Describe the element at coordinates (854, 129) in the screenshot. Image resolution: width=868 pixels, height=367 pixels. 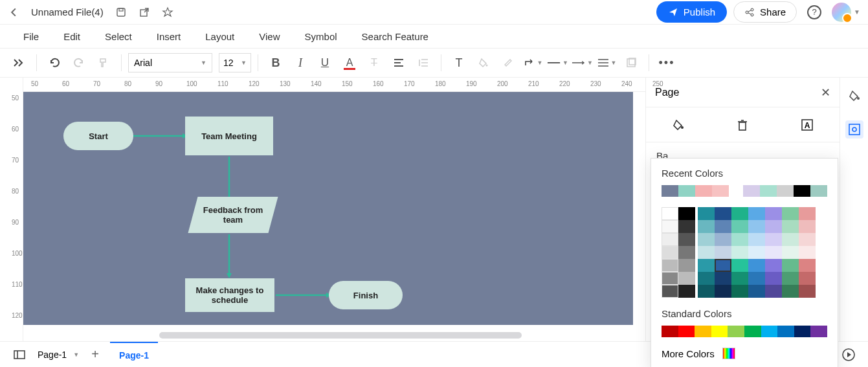
I see `rail-settings-icon` at that location.